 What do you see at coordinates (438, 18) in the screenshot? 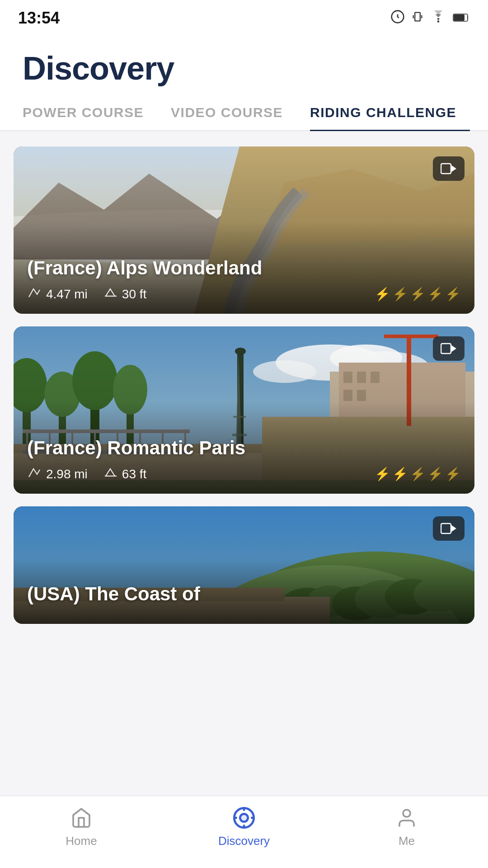
I see `wifi-icon` at bounding box center [438, 18].